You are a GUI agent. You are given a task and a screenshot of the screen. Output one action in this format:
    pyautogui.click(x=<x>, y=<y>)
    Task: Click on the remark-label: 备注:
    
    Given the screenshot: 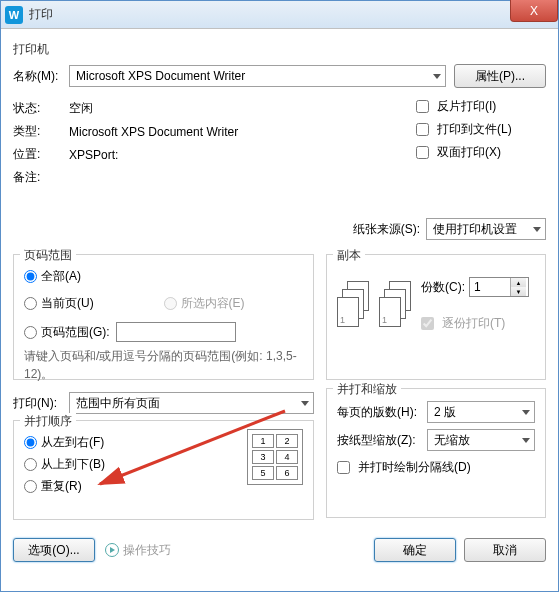 What is the action you would take?
    pyautogui.click(x=41, y=178)
    